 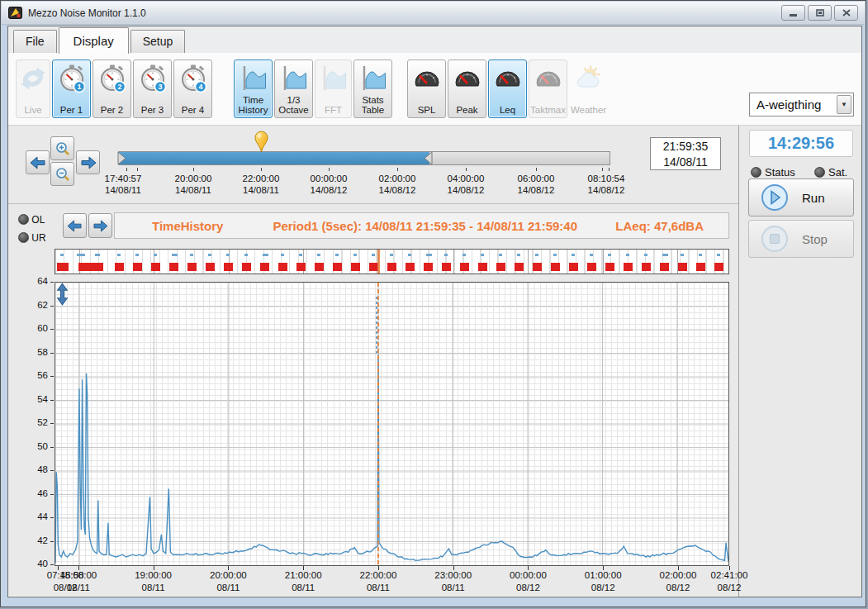 I want to click on tab-file: File, so click(x=35, y=41).